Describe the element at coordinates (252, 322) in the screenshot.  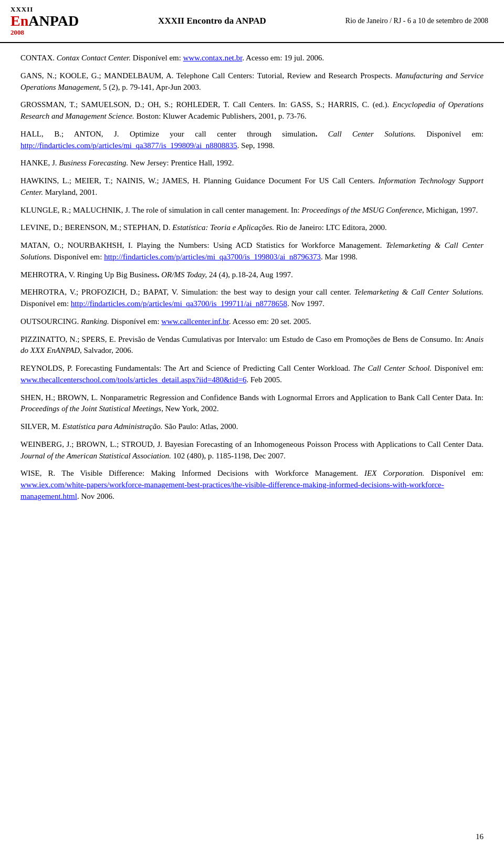
I see `ref-outsourcing: OUTSOURCING. Ranking. Disponível em: www…` at that location.